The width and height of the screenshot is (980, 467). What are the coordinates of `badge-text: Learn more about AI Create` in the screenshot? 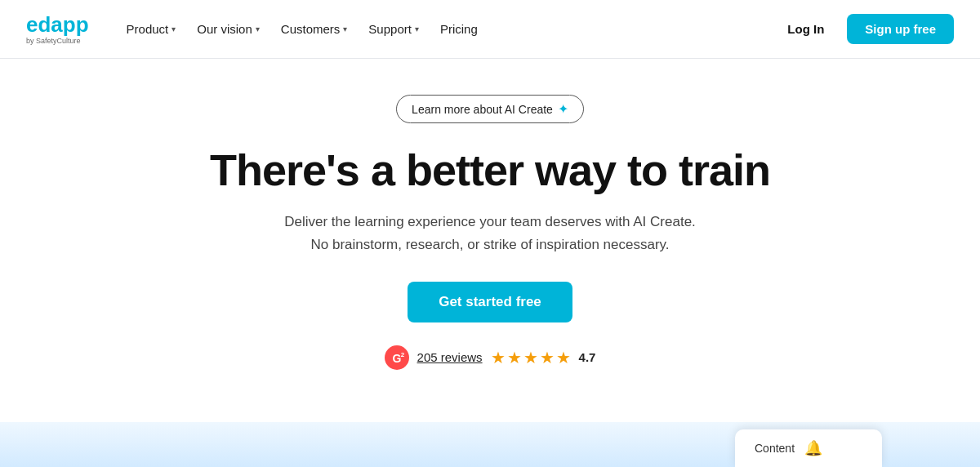 It's located at (482, 109).